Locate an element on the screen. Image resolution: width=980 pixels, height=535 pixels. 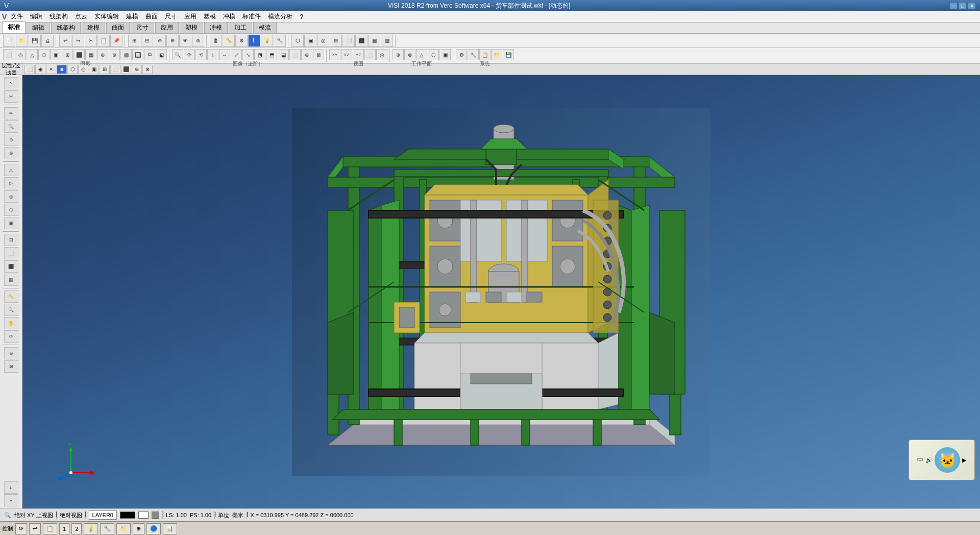
tab-standard: 标准 is located at coordinates (14, 28).